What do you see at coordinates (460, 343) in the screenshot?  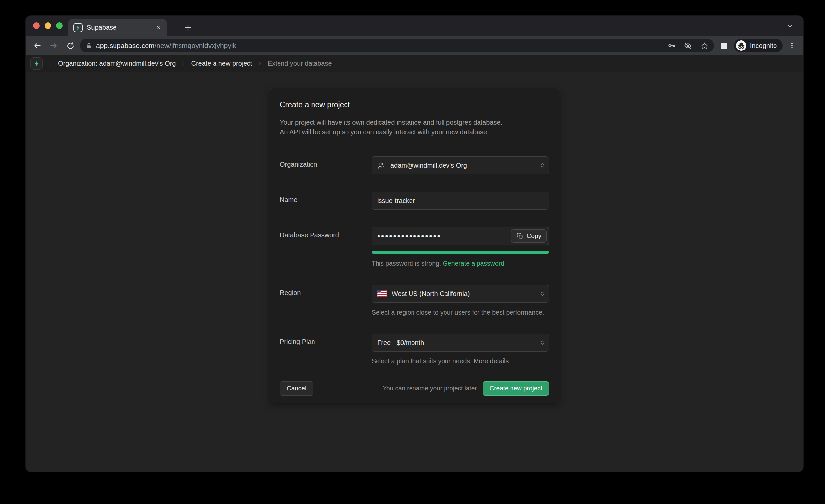 I see `pricing-plan-select: Free - $0/month` at bounding box center [460, 343].